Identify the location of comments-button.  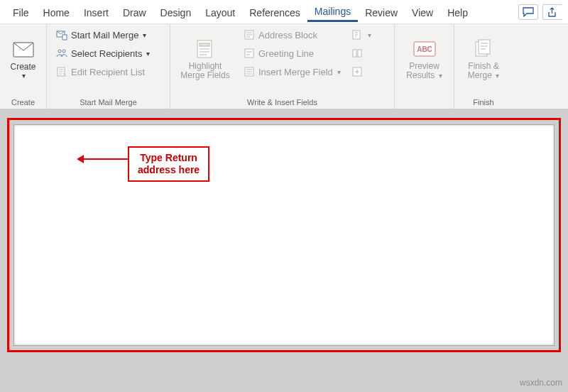
(528, 12).